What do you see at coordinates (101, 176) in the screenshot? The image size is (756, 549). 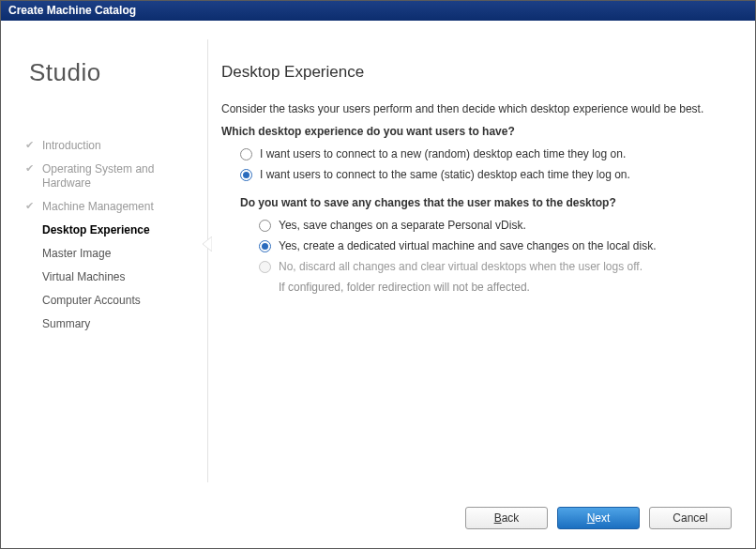 I see `step-os-hardware: Operating System and Hardware` at bounding box center [101, 176].